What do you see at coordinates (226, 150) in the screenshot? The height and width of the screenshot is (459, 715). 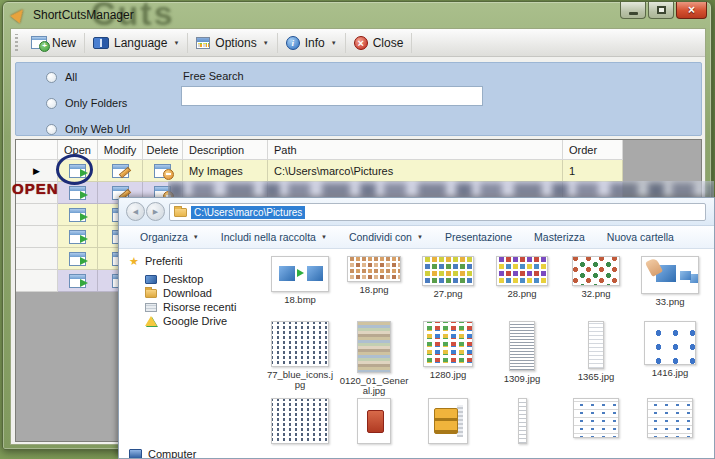 I see `column-header-description: Description` at bounding box center [226, 150].